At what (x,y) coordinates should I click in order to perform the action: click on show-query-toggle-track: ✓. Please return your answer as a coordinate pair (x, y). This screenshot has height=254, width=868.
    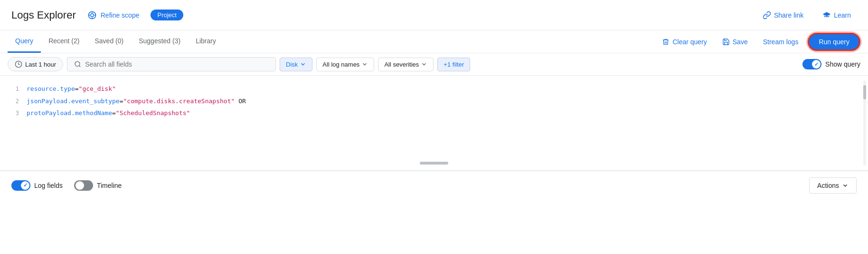
    Looking at the image, I should click on (812, 64).